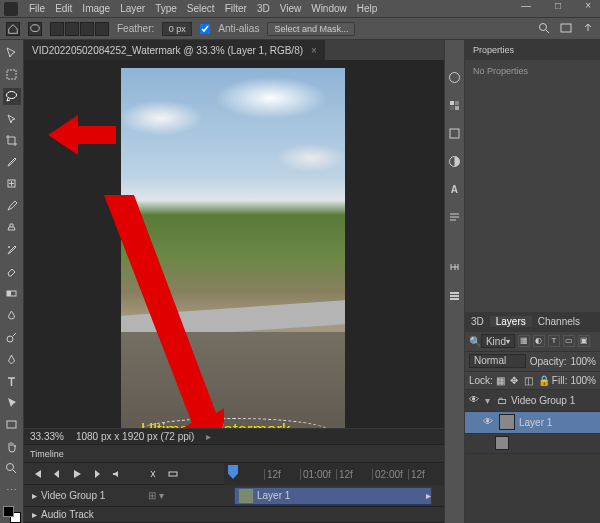 This screenshot has height=523, width=600. Describe the element at coordinates (559, 322) in the screenshot. I see `tab-channels: Channels` at that location.